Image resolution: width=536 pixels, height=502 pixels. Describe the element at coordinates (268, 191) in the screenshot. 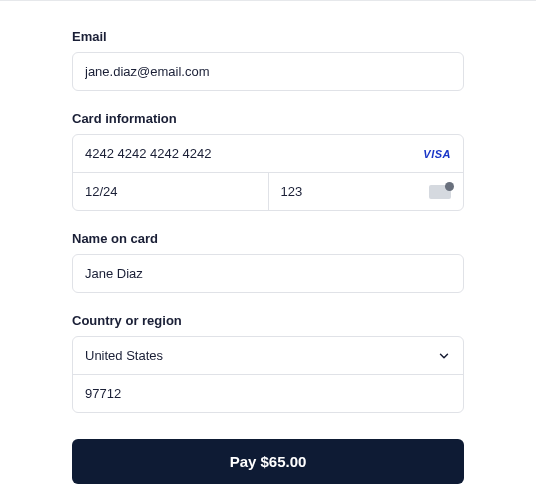

I see `card-exp-cvc-row: 12/24 123` at that location.